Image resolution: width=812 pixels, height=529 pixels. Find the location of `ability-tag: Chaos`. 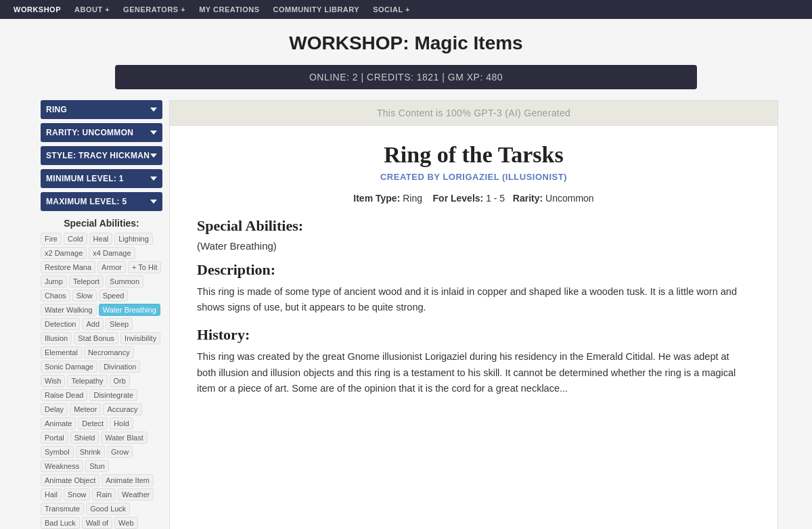

ability-tag: Chaos is located at coordinates (55, 296).